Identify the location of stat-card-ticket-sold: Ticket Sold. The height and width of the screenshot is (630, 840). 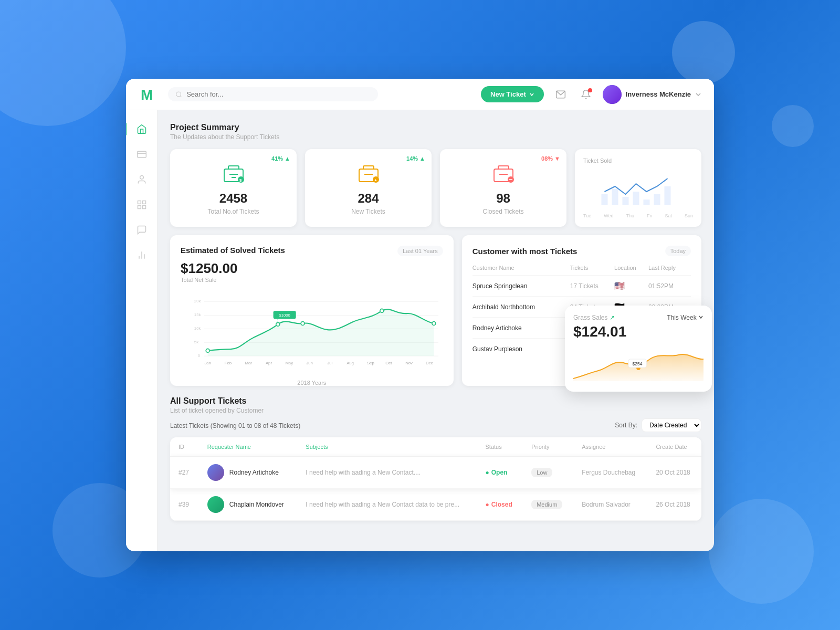
(638, 188).